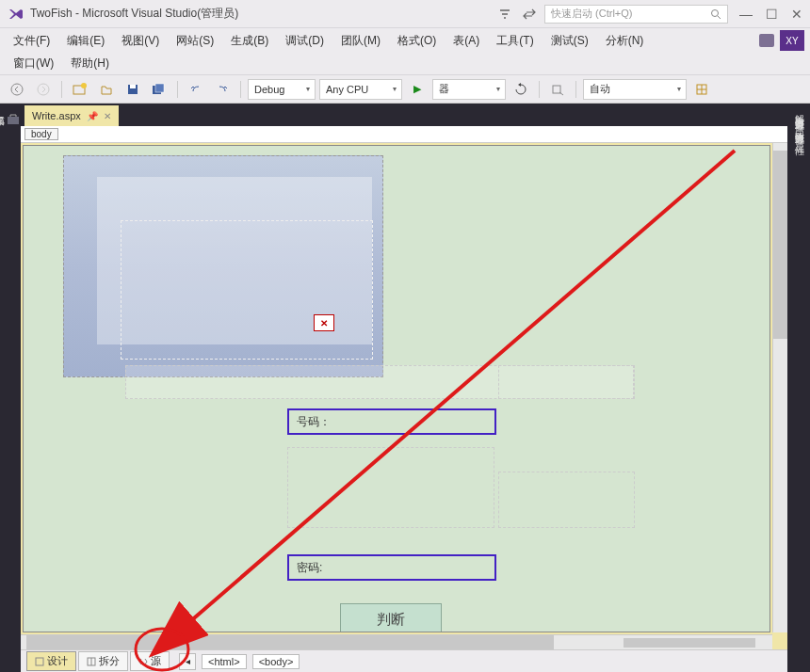  I want to click on find-button, so click(558, 89).